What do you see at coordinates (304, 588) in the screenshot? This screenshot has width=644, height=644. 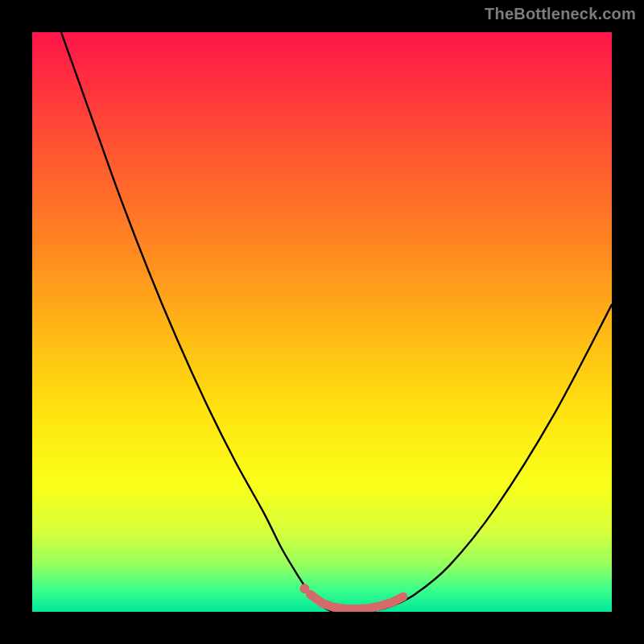 I see `highlight-dot` at bounding box center [304, 588].